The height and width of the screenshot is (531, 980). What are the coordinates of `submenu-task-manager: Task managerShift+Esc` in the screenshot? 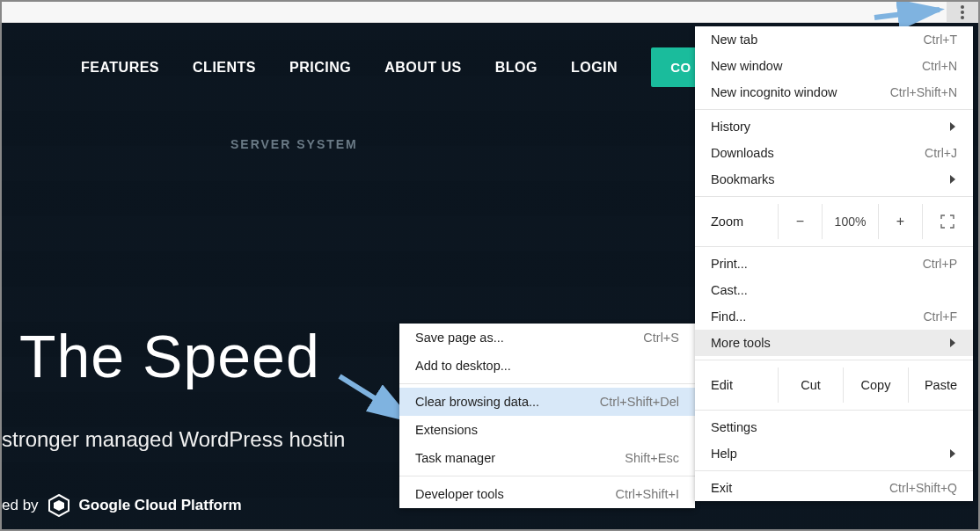 It's located at (547, 458).